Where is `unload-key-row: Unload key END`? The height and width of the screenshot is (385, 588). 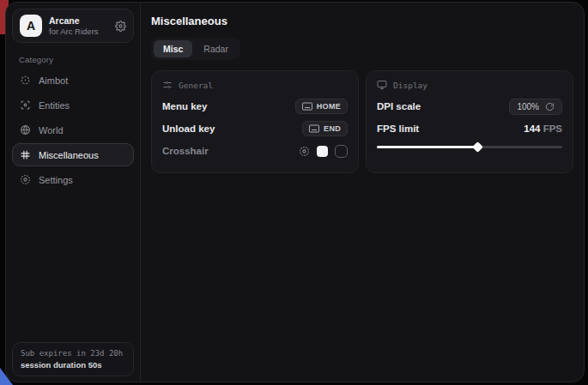
unload-key-row: Unload key END is located at coordinates (255, 129).